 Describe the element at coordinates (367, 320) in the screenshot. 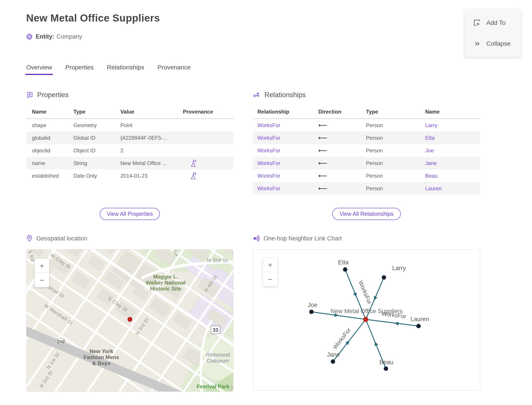

I see `link-chart: + −` at that location.